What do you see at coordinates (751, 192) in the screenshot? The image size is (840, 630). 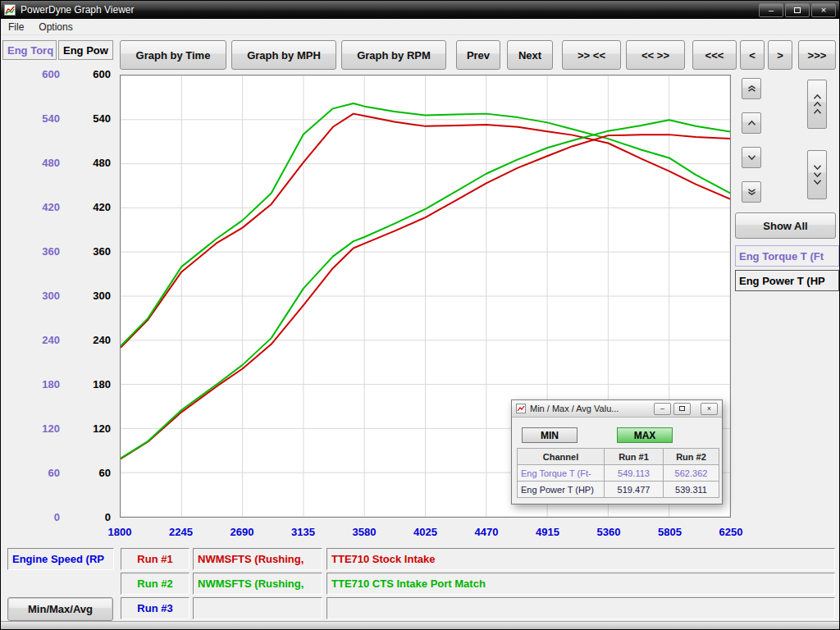 I see `left-axis-zoom-out-button` at bounding box center [751, 192].